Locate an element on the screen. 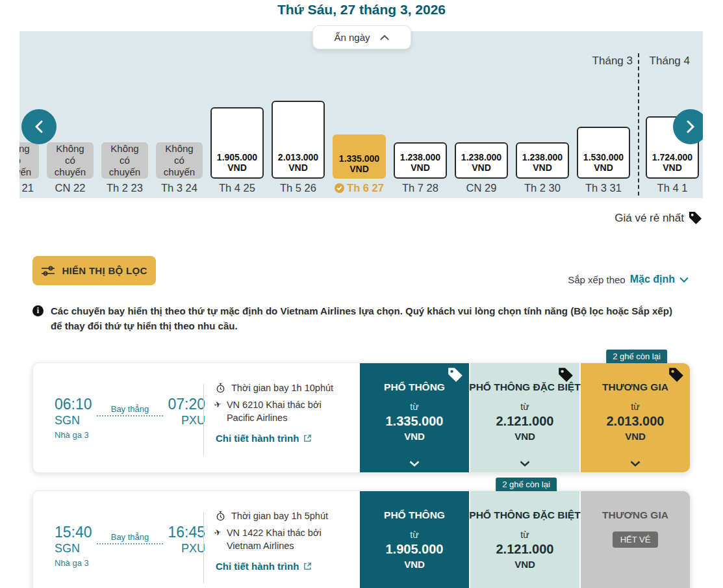  fare-price: 2.013.000 is located at coordinates (635, 421).